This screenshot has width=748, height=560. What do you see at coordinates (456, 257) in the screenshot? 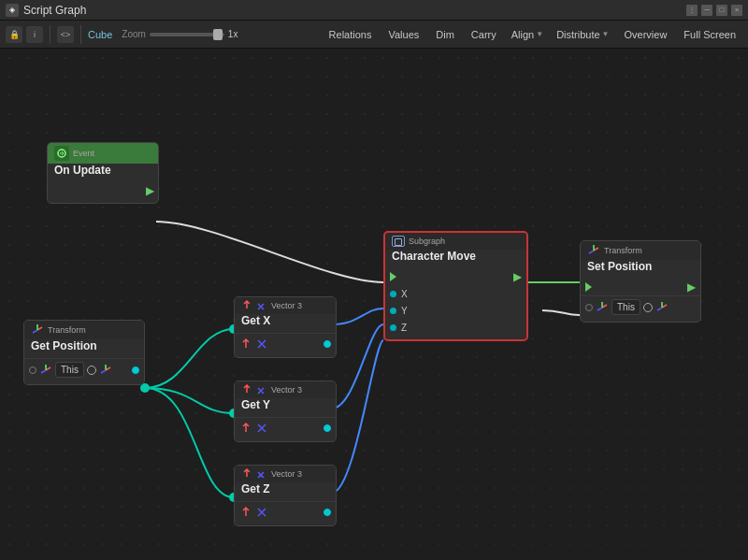
I see `subgraph-title: Character Move` at bounding box center [456, 257].